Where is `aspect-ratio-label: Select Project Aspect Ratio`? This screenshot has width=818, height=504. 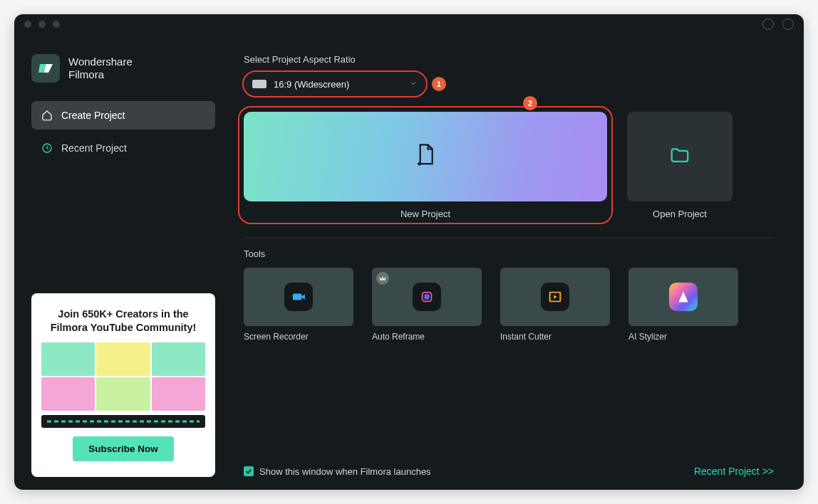
aspect-ratio-label: Select Project Aspect Ratio is located at coordinates (509, 60).